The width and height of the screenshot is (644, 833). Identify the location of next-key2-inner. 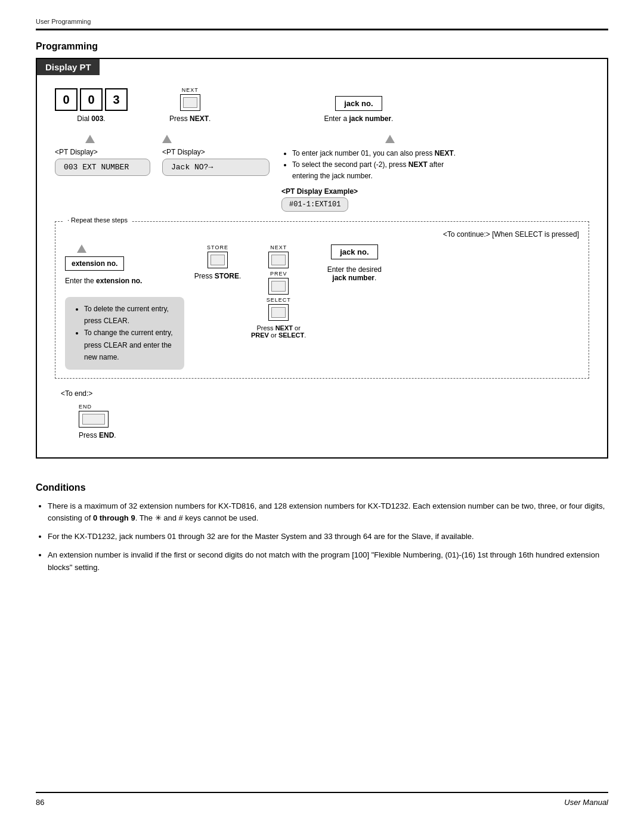
(278, 260).